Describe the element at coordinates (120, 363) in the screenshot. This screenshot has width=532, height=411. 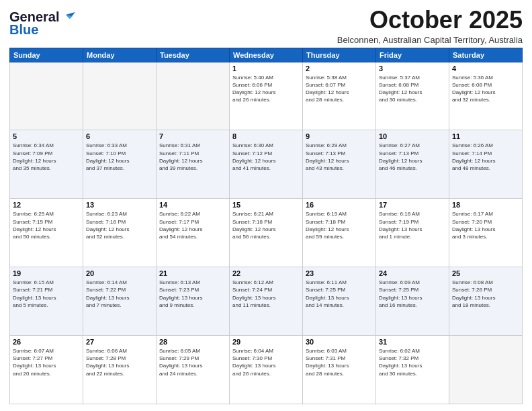
I see `day-info: Sunrise: 6:06 AMSunset: 7:28 PMDaylight:…` at that location.